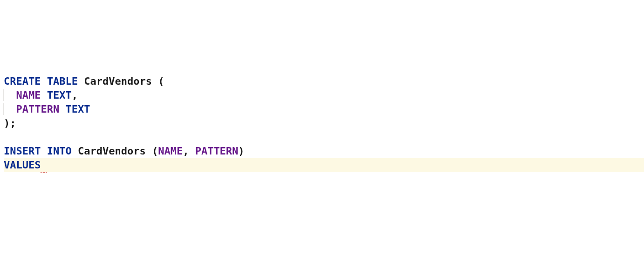 This screenshot has height=275, width=644. What do you see at coordinates (324, 81) in the screenshot?
I see `line-content: CREATE TABLE CardVendors (` at bounding box center [324, 81].